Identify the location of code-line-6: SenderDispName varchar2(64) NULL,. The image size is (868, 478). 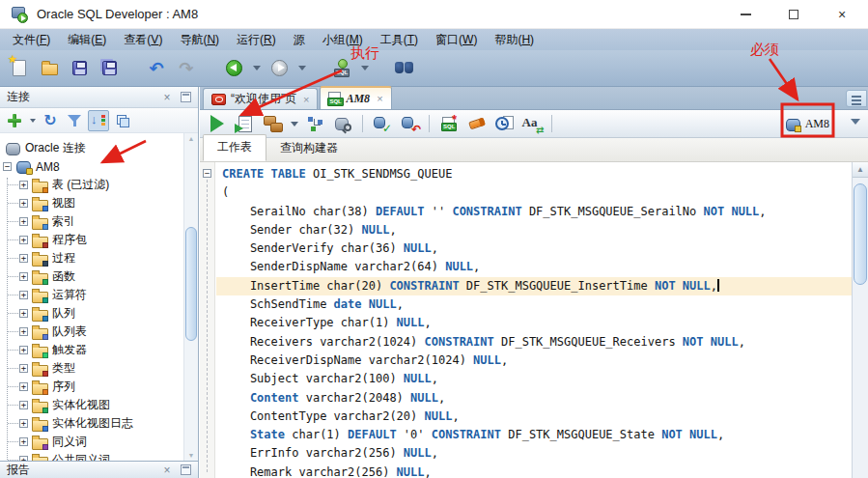
(534, 267).